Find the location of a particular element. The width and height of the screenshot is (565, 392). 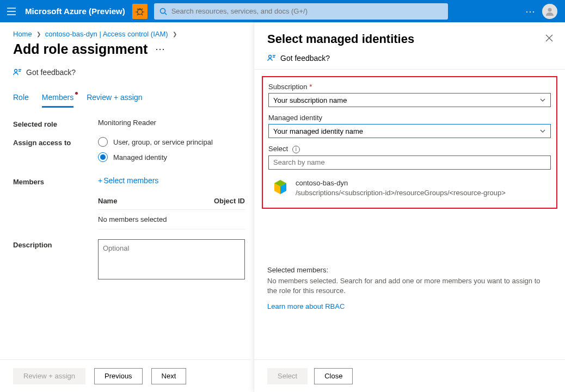

select-members-link: +Select members is located at coordinates (128, 181).